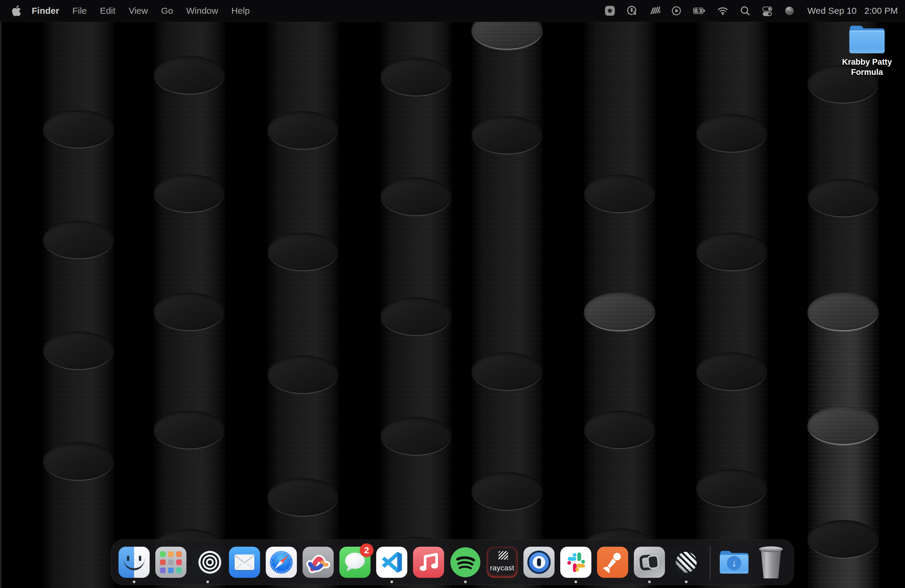 The image size is (905, 588). What do you see at coordinates (429, 562) in the screenshot?
I see `apple-music-icon` at bounding box center [429, 562].